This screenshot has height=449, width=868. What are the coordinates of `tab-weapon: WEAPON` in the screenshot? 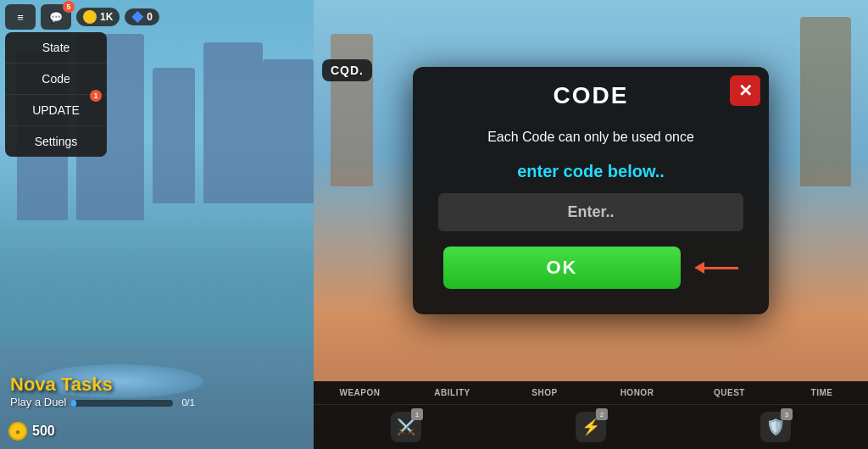 It's located at (359, 393).